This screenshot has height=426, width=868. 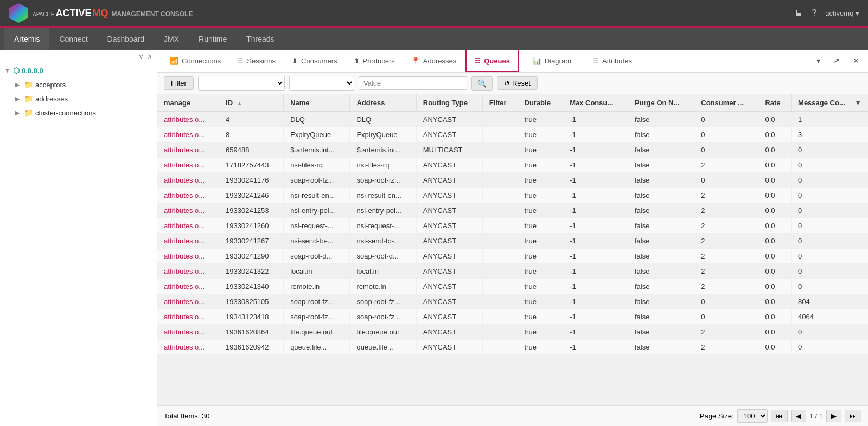 What do you see at coordinates (853, 416) in the screenshot?
I see `last-page-button: ⏭` at bounding box center [853, 416].